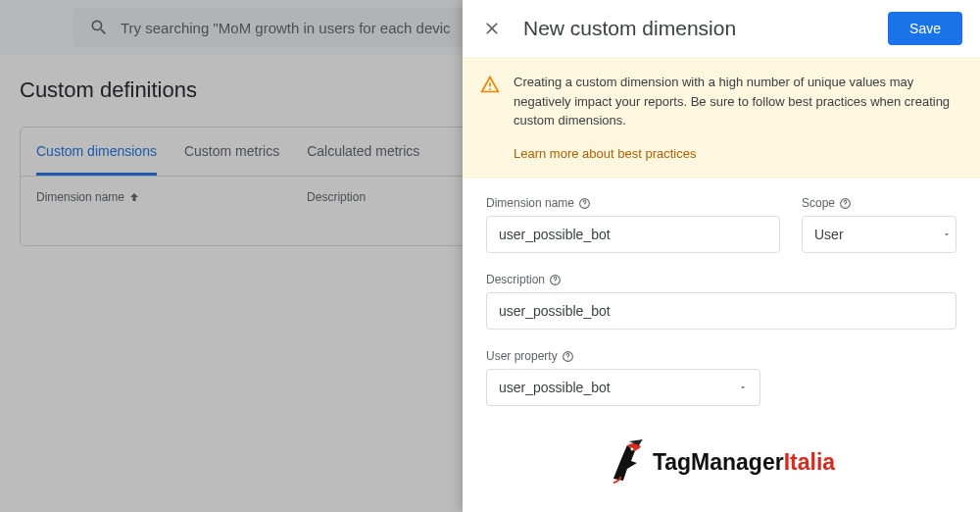 This screenshot has width=980, height=512. I want to click on description-label: Description, so click(721, 280).